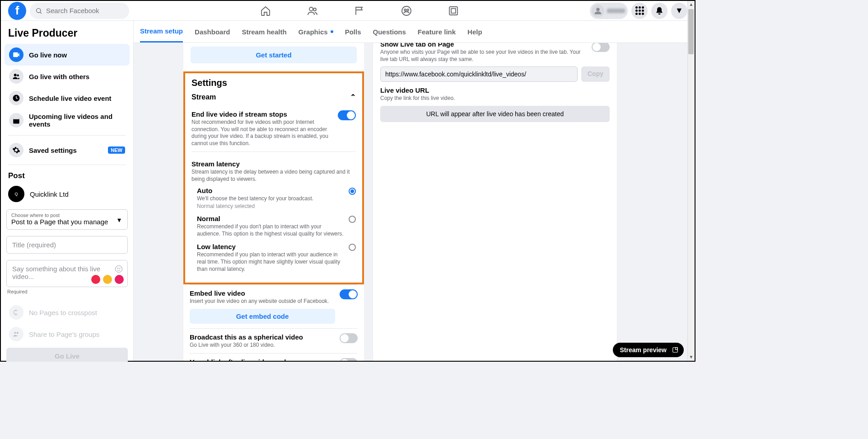 The height and width of the screenshot is (439, 868). I want to click on caret-down-icon: ▾, so click(119, 220).